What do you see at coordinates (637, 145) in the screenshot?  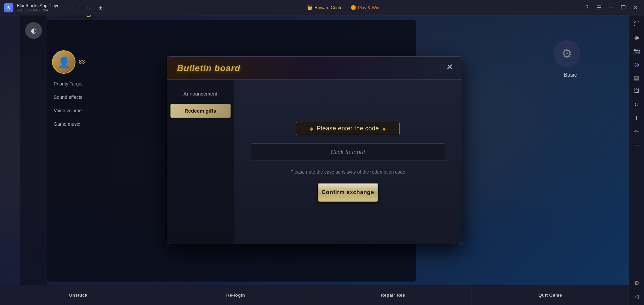 I see `more-icon: ⋯` at bounding box center [637, 145].